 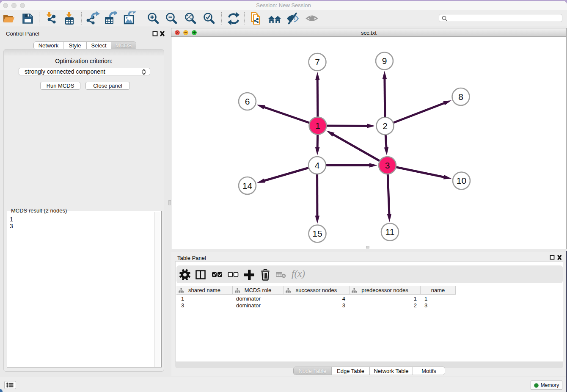 I want to click on svg-text: 4, so click(x=317, y=165).